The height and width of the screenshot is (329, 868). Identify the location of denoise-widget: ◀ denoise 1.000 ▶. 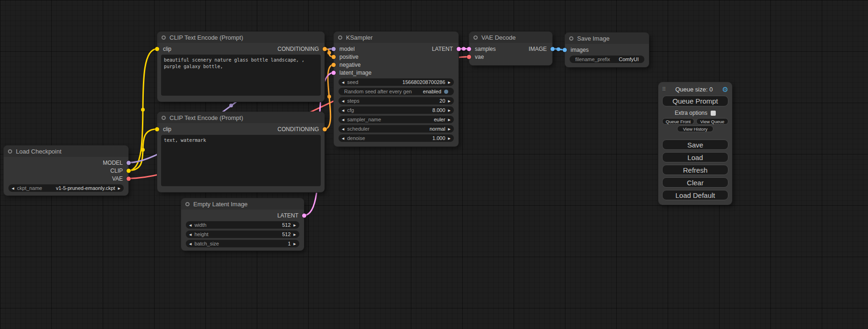
(396, 138).